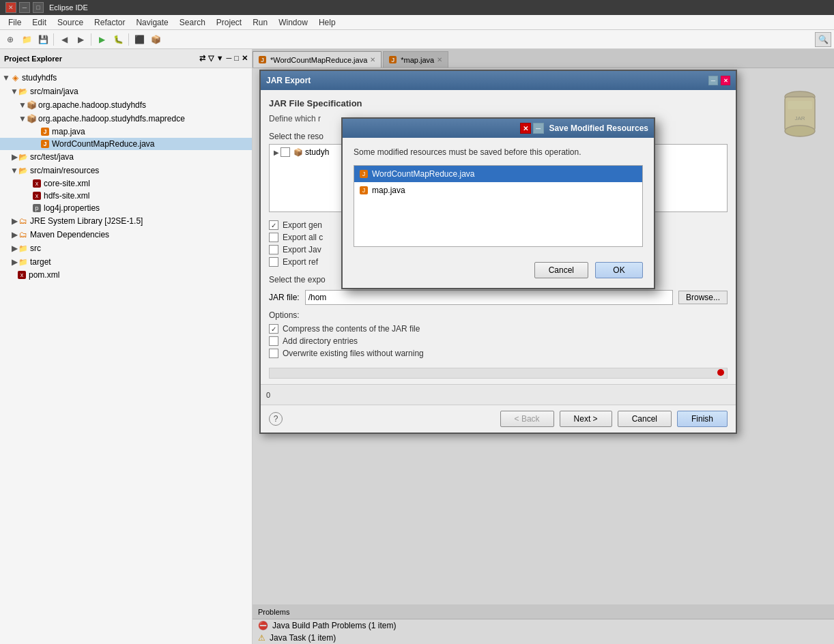 The height and width of the screenshot is (644, 834). Describe the element at coordinates (229, 59) in the screenshot. I see `sidebar-minimize-icon: ─` at that location.